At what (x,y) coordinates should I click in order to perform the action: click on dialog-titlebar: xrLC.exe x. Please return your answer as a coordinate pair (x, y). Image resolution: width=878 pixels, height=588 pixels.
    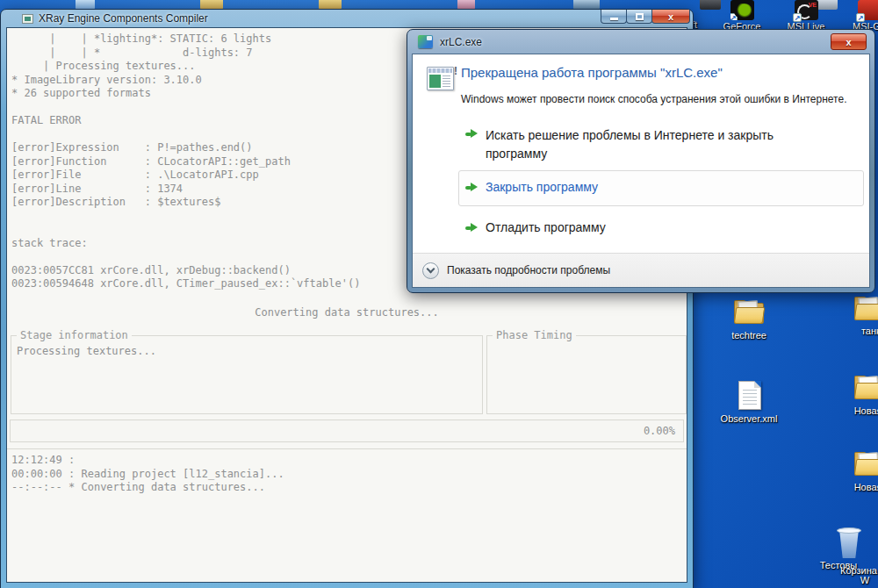
    Looking at the image, I should click on (641, 42).